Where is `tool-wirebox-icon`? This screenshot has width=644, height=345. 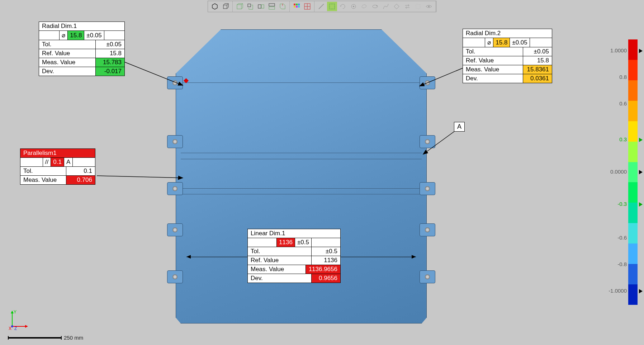
tool-wirebox-icon is located at coordinates (240, 6).